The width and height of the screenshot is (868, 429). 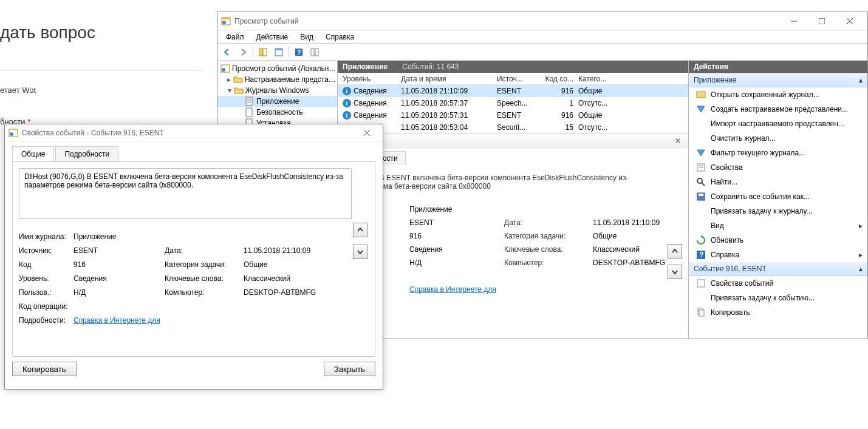 I want to click on tree-log-security: Безопасность, so click(x=277, y=112).